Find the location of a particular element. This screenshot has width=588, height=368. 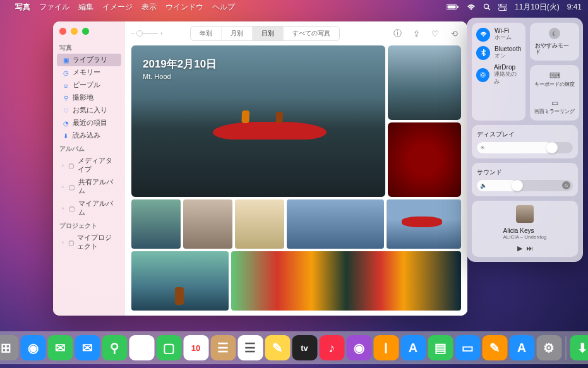

menubar-time: 9:41 is located at coordinates (575, 7).